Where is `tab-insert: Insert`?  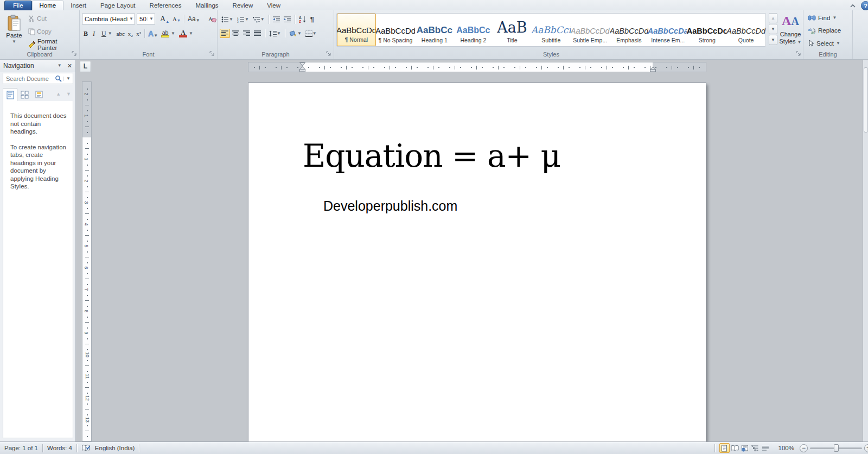
tab-insert: Insert is located at coordinates (78, 5).